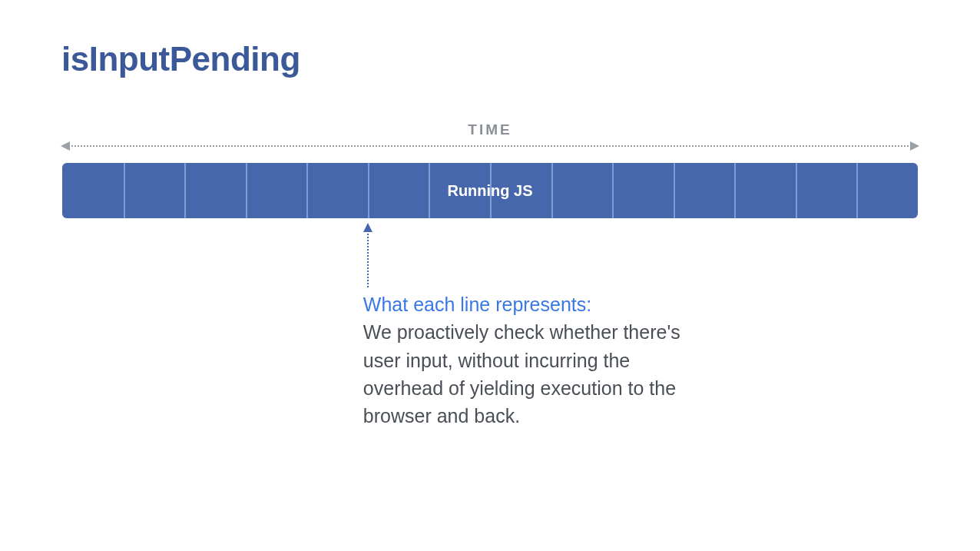  What do you see at coordinates (368, 255) in the screenshot?
I see `callout-pointer` at bounding box center [368, 255].